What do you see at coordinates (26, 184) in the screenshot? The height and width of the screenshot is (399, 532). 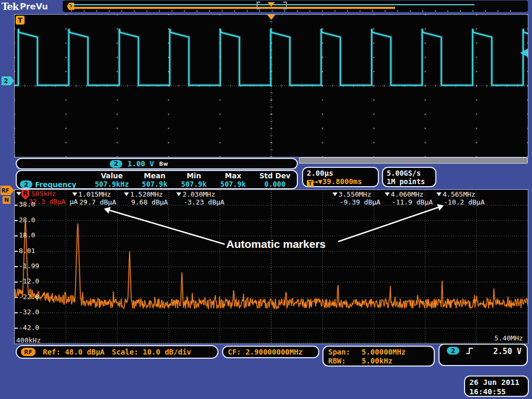 I see `meas-ch2-badge: 2` at bounding box center [26, 184].